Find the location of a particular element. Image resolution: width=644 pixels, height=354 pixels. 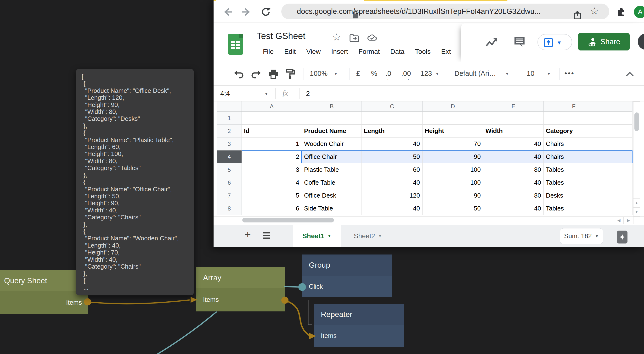

scroll-left-button: ◀ is located at coordinates (619, 220).